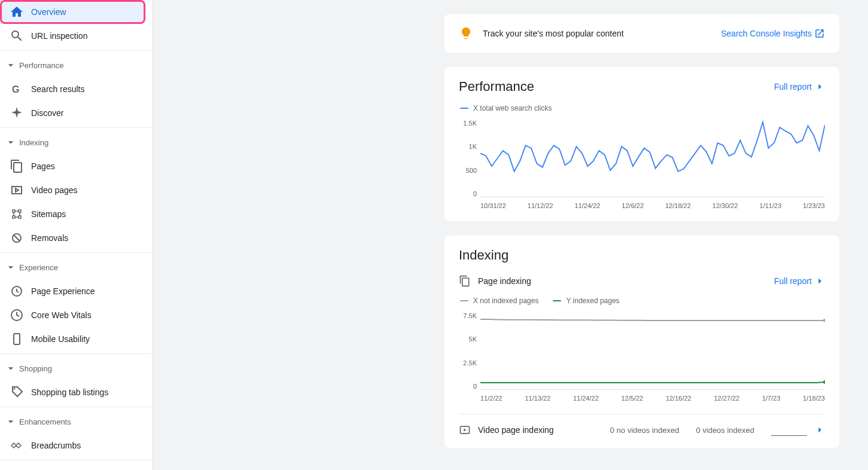 This screenshot has width=868, height=470. What do you see at coordinates (43, 166) in the screenshot?
I see `pages-label: Pages` at bounding box center [43, 166].